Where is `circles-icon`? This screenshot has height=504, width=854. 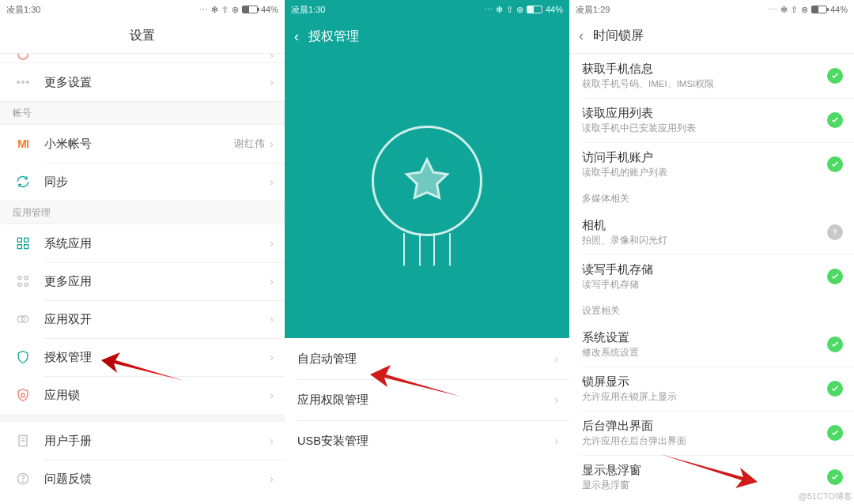 circles-icon is located at coordinates (23, 281).